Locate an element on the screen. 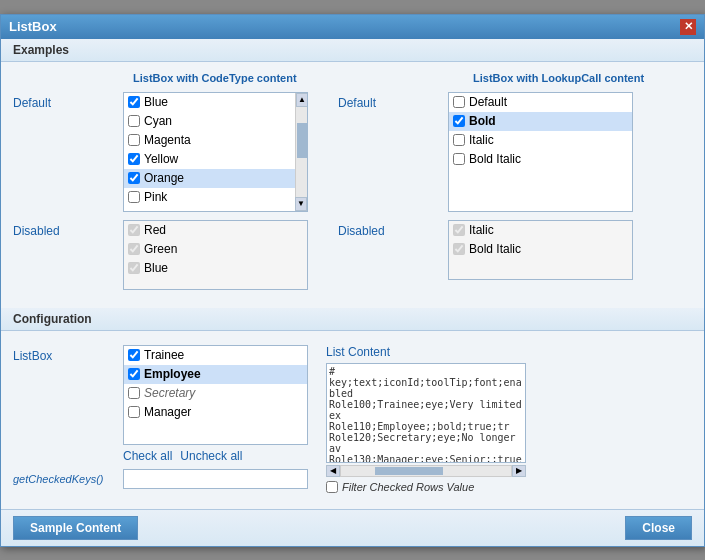 The image size is (705, 560). list-item: Magenta is located at coordinates (216, 140).